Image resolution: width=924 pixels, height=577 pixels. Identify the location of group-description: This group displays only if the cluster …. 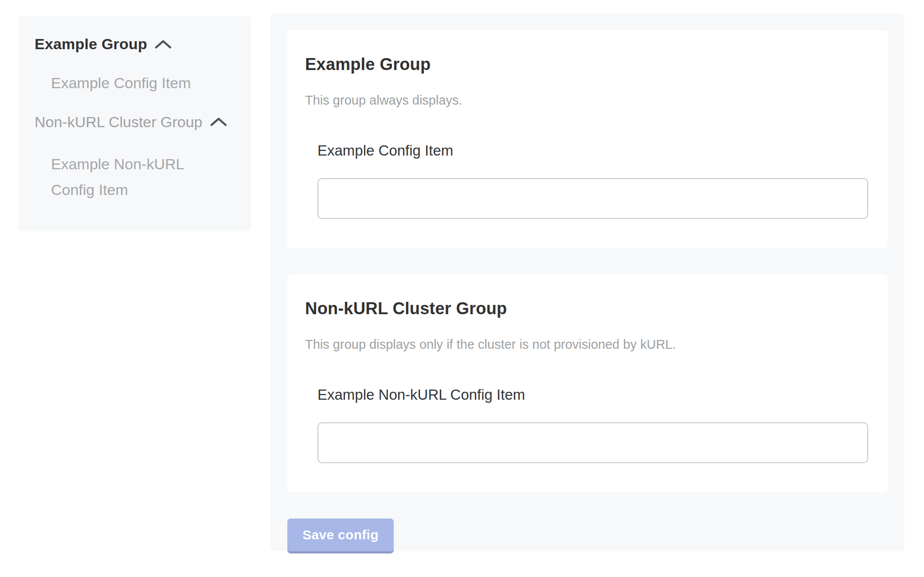
(587, 345).